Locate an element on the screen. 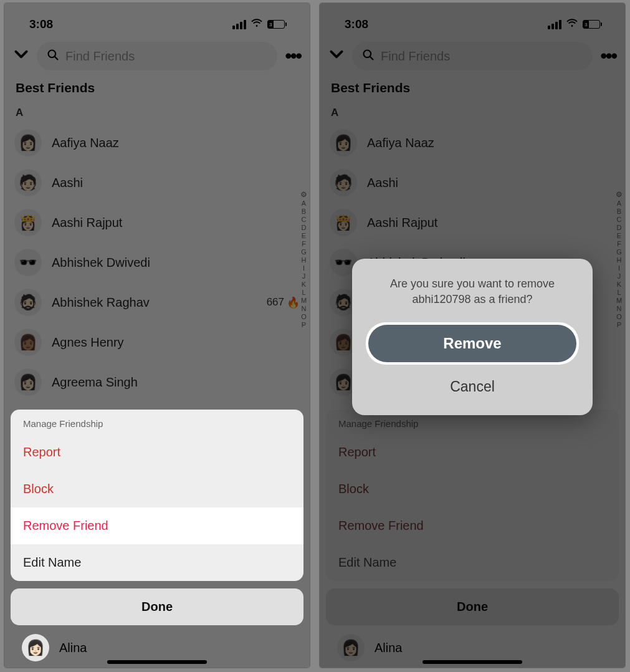 The width and height of the screenshot is (630, 672). fire-icon: 🔥 is located at coordinates (293, 303).